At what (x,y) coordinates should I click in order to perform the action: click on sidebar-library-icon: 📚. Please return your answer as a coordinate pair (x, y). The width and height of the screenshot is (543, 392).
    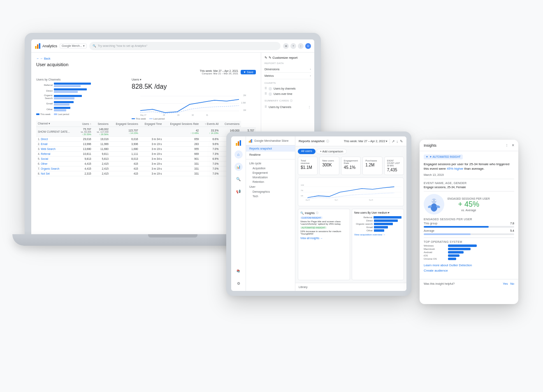
    Looking at the image, I should click on (239, 271).